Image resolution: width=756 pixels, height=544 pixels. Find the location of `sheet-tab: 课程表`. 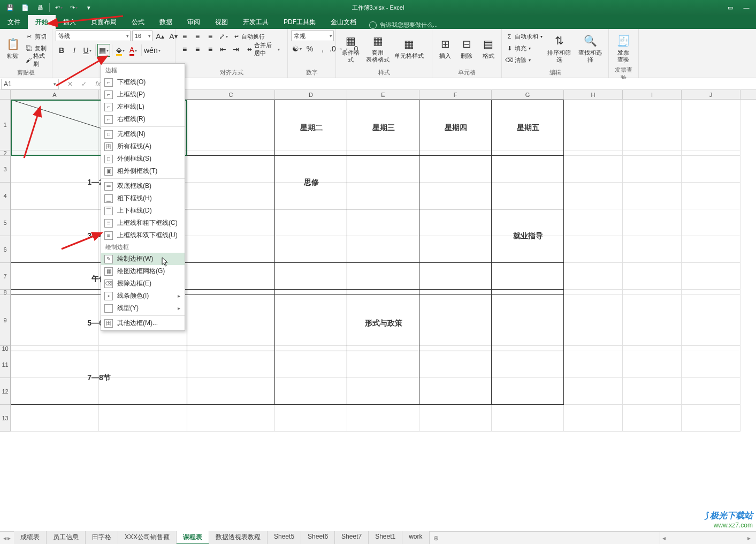

sheet-tab: 课程表 is located at coordinates (193, 538).